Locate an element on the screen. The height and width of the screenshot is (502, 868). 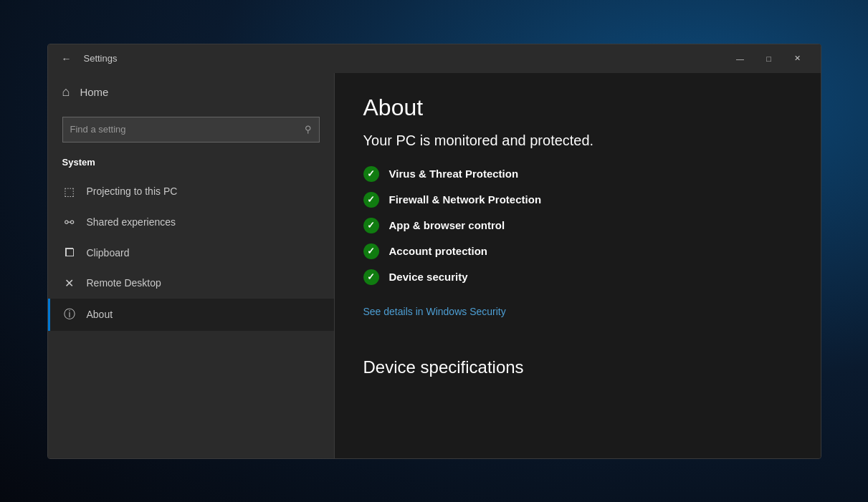
protection-label-virus: Virus & Threat Protection is located at coordinates (454, 173).